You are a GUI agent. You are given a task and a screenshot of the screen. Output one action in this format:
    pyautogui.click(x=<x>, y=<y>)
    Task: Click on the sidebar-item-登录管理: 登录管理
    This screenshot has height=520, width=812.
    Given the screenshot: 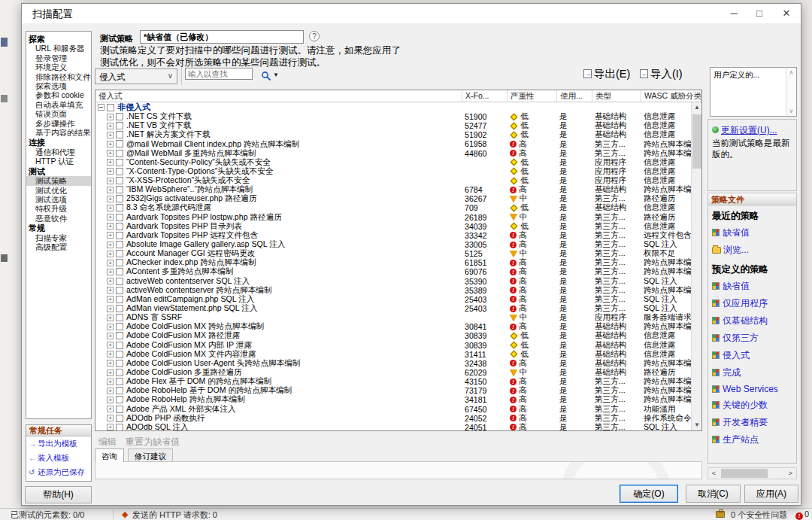 What is the action you would take?
    pyautogui.click(x=59, y=58)
    